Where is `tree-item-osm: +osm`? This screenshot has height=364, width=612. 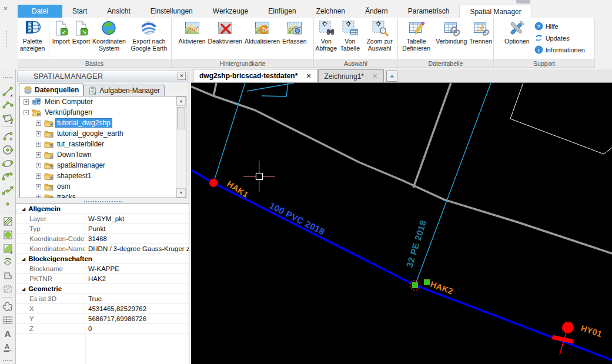 tree-item-osm: +osm is located at coordinates (103, 186).